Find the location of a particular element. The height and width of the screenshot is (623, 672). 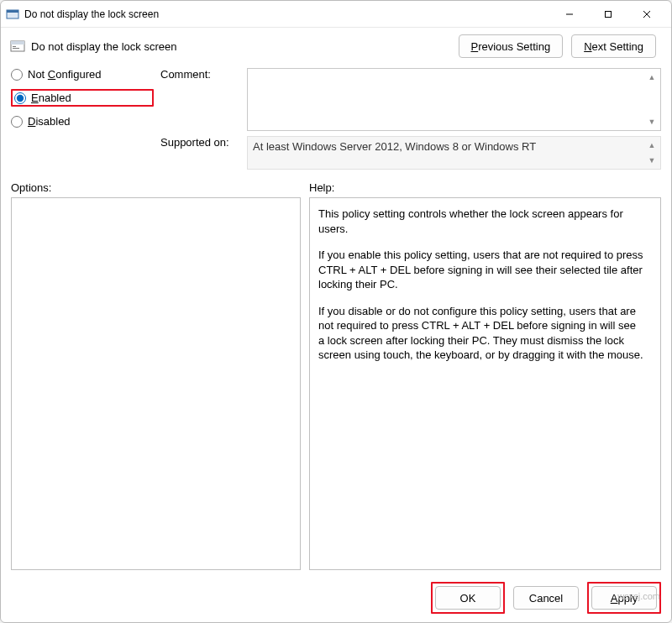

minimize-button is located at coordinates (570, 14).